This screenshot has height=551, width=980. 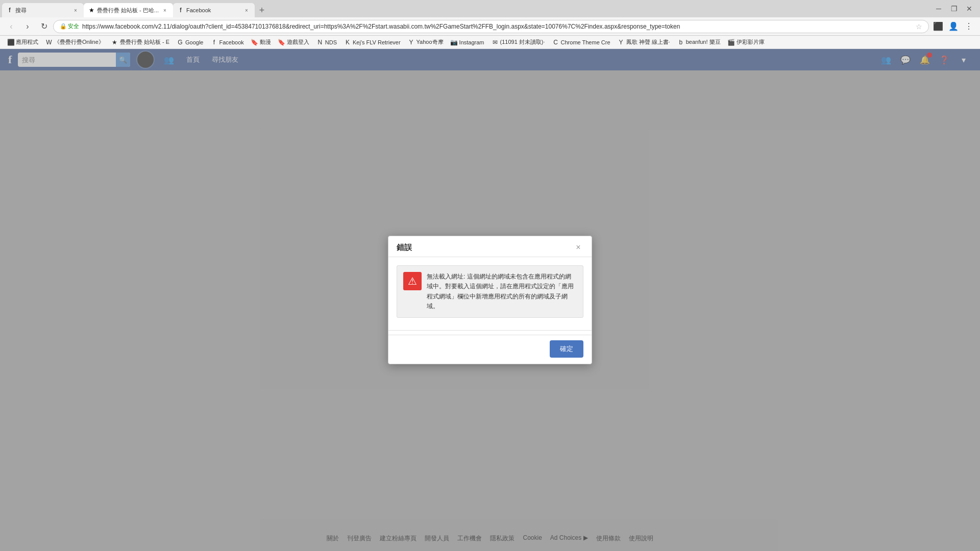 I want to click on tab-2-title: 疊疊行疊 始站板 - 巴哈..., so click(x=128, y=10).